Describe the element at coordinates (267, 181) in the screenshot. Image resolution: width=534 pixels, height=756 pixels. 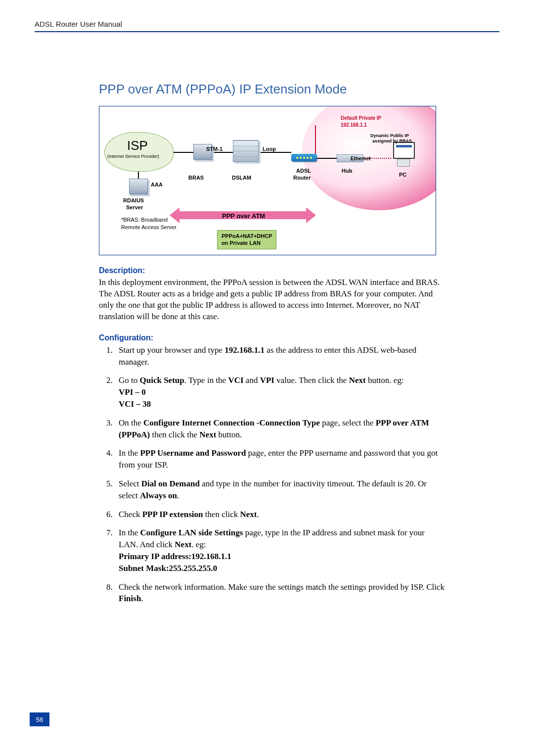
I see `network-diagram: ISP (Internet Service Provider)` at that location.